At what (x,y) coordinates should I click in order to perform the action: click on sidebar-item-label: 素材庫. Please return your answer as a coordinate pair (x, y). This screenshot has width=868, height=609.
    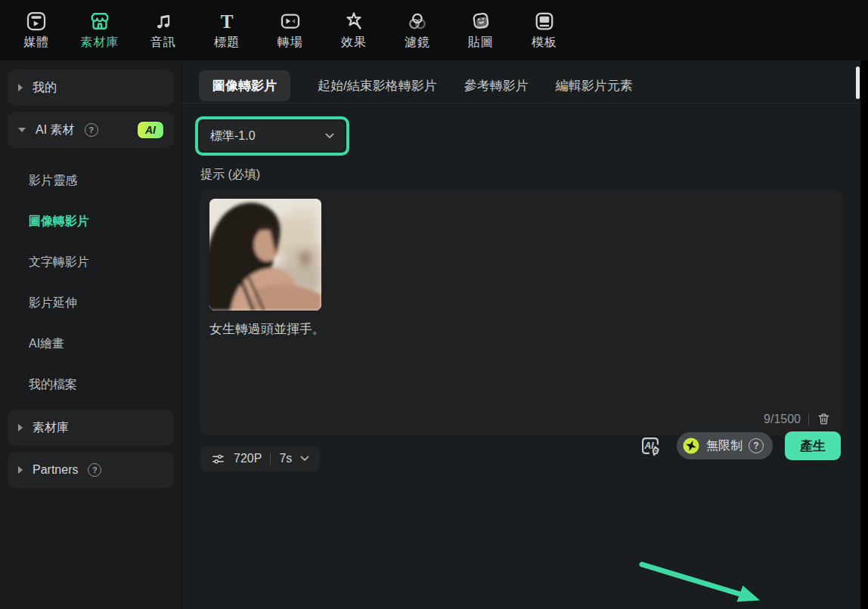
    Looking at the image, I should click on (51, 428).